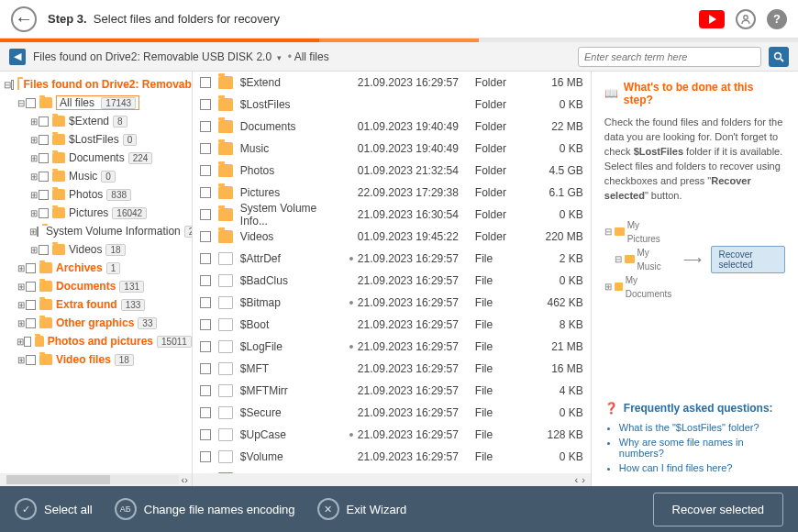 This screenshot has width=798, height=532. What do you see at coordinates (703, 427) in the screenshot?
I see `faq-link: What is the "$LostFiles" folder?` at bounding box center [703, 427].